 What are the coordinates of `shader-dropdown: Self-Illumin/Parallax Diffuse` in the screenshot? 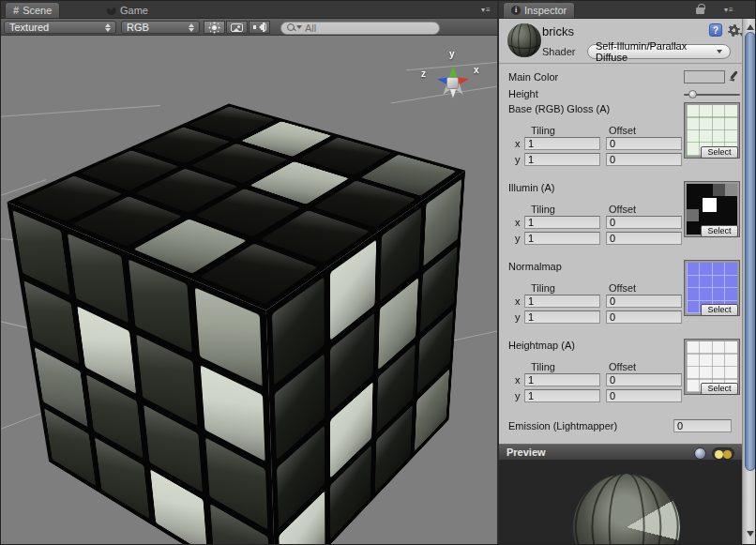 It's located at (658, 52).